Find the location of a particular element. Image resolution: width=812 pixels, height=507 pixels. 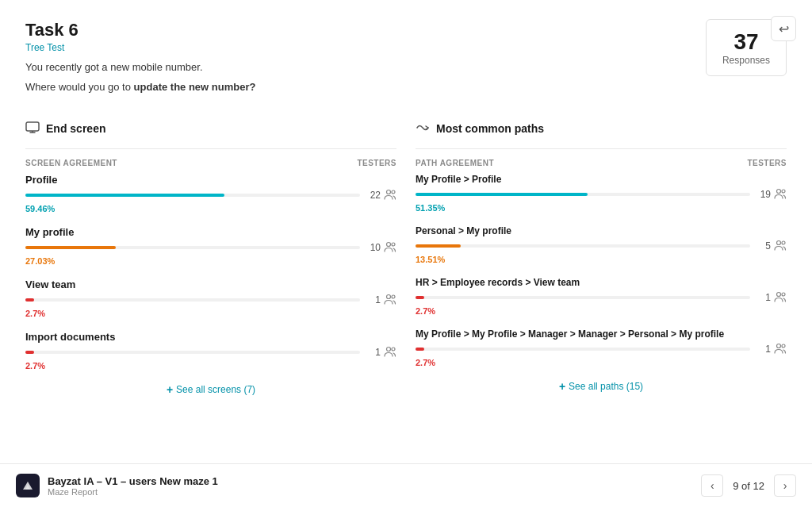

task-desc-prefix: Where would you go to is located at coordinates (79, 87).